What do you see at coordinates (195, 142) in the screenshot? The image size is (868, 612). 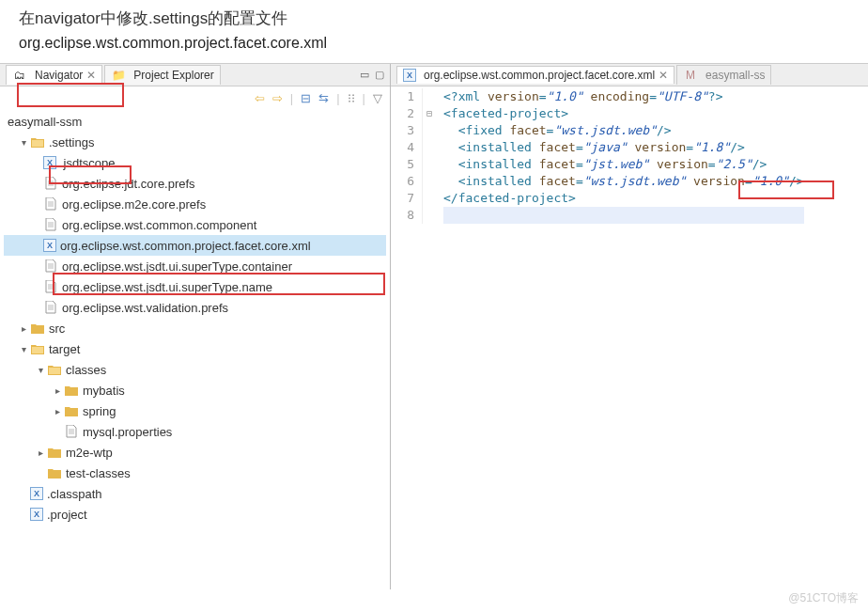 I see `tree-settings: ▾.settings` at bounding box center [195, 142].